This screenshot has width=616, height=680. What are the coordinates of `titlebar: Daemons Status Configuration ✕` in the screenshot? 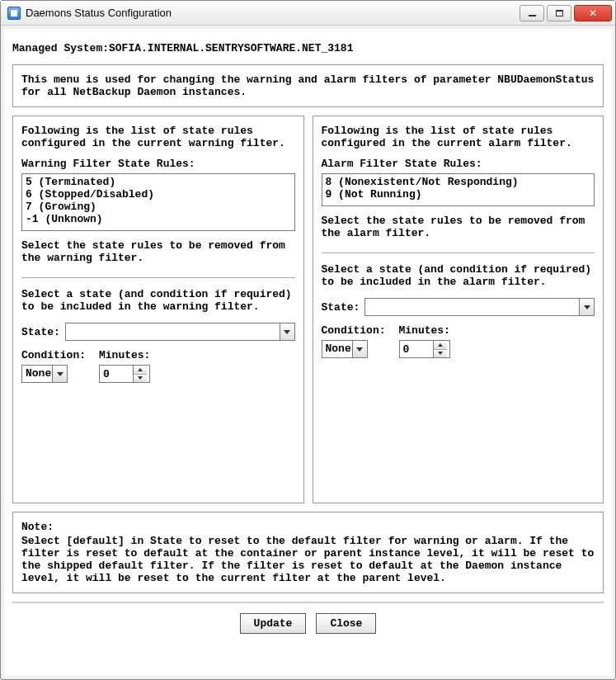 It's located at (308, 13).